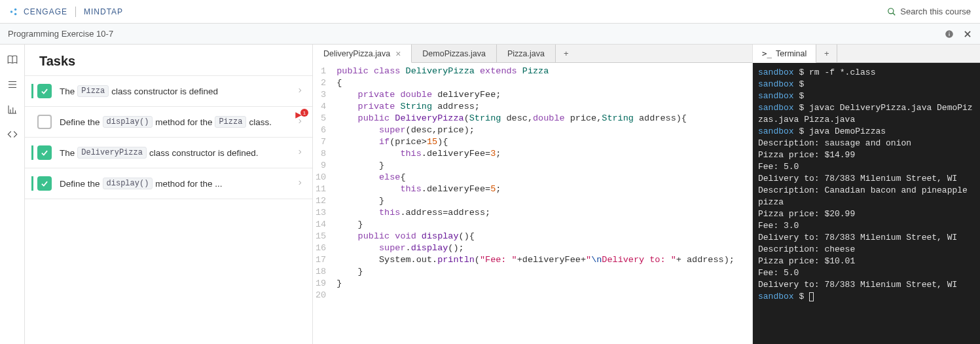 This screenshot has height=344, width=980. What do you see at coordinates (46, 12) in the screenshot?
I see `brand-cengage: CENGAGE` at bounding box center [46, 12].